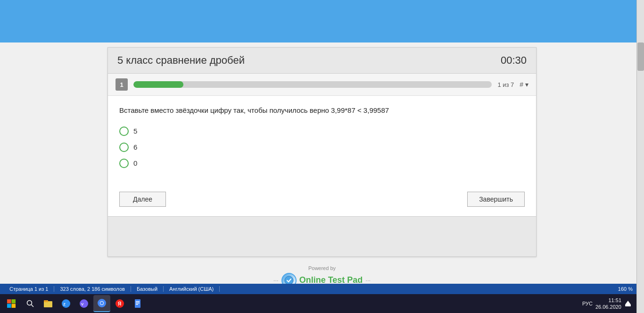 This screenshot has height=313, width=644. What do you see at coordinates (322, 131) in the screenshot?
I see `option-item-1: 5` at bounding box center [322, 131].